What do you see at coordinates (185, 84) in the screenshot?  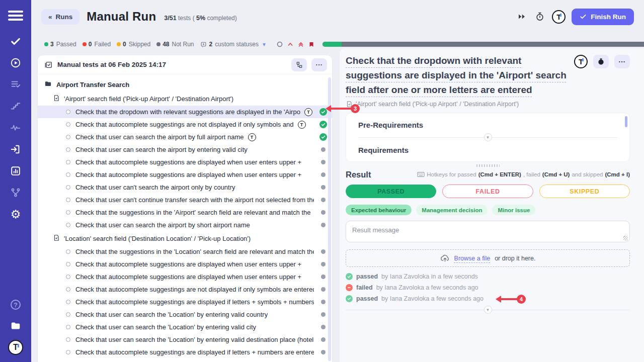 I see `tree-folder-row: Airport Transfer Search` at bounding box center [185, 84].